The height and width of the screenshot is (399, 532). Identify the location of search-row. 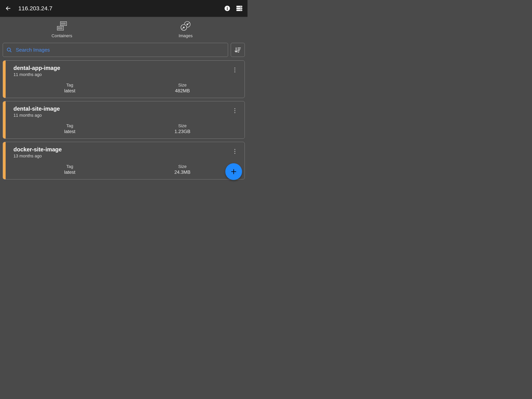
(124, 50).